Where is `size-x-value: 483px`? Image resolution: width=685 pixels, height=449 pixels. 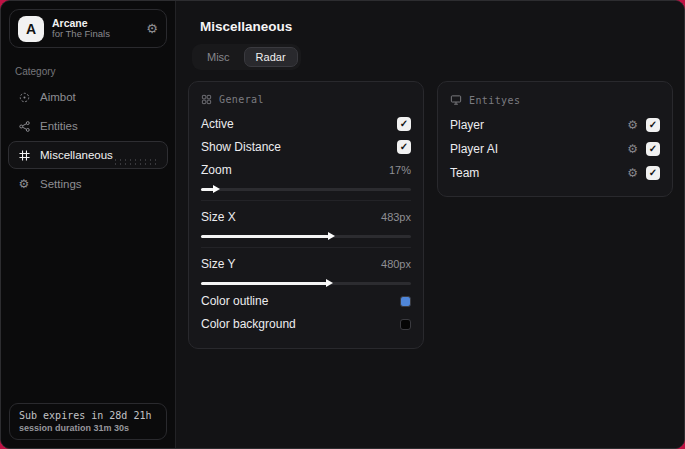
size-x-value: 483px is located at coordinates (396, 217).